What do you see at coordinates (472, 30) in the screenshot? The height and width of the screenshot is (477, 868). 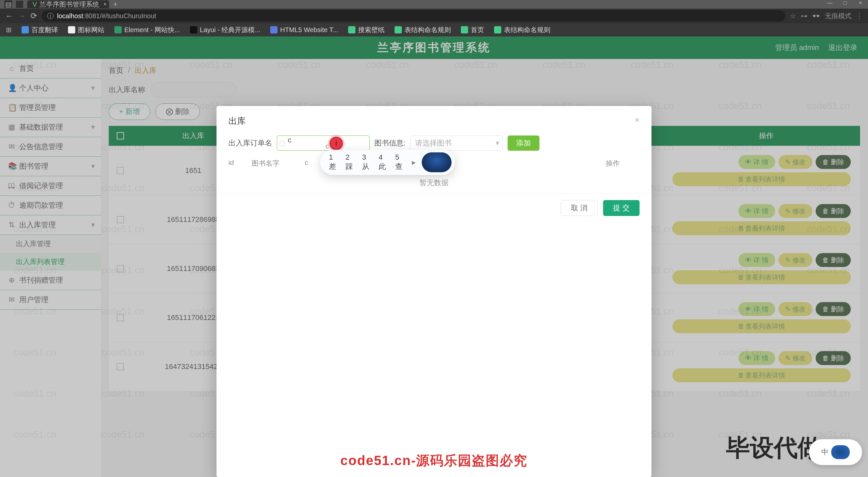 I see `bookmark-item: 首页` at bounding box center [472, 30].